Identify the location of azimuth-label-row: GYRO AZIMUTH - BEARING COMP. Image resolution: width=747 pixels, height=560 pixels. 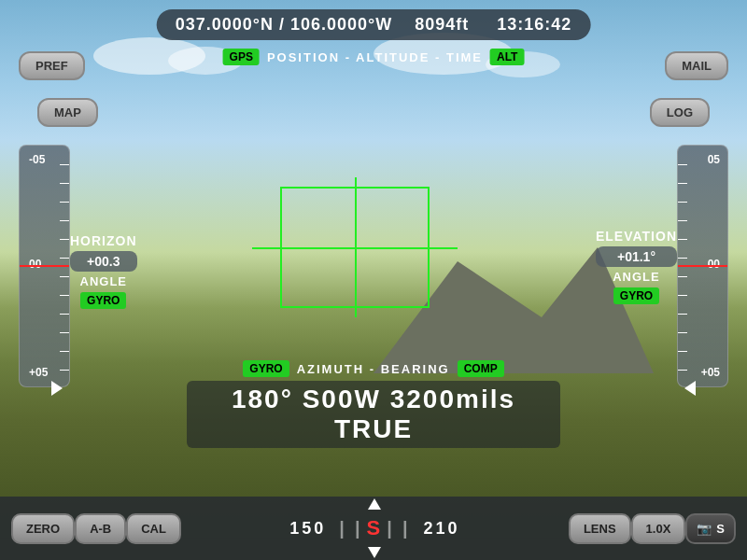
(374, 369).